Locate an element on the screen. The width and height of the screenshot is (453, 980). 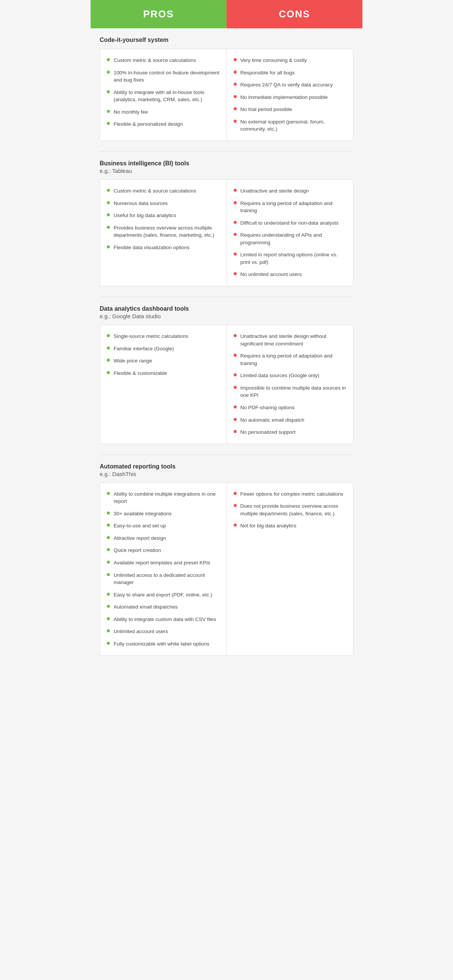
bullet-text: Ability to combine multiple integrations… is located at coordinates (167, 498).